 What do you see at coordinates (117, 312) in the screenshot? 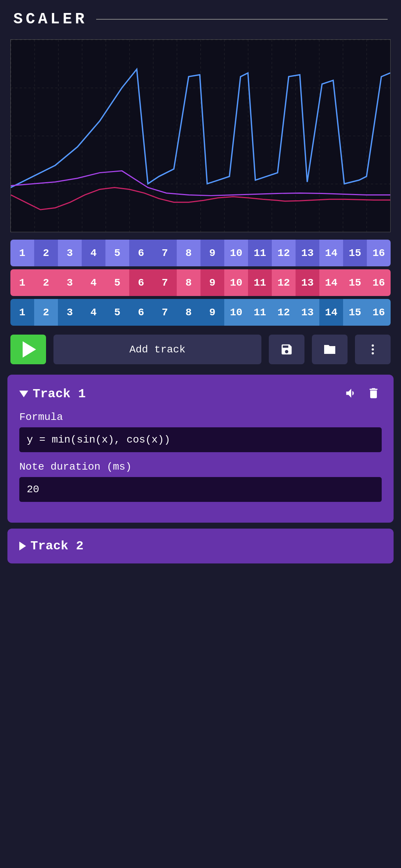
I see `beat-r3-c5: 5` at bounding box center [117, 312].